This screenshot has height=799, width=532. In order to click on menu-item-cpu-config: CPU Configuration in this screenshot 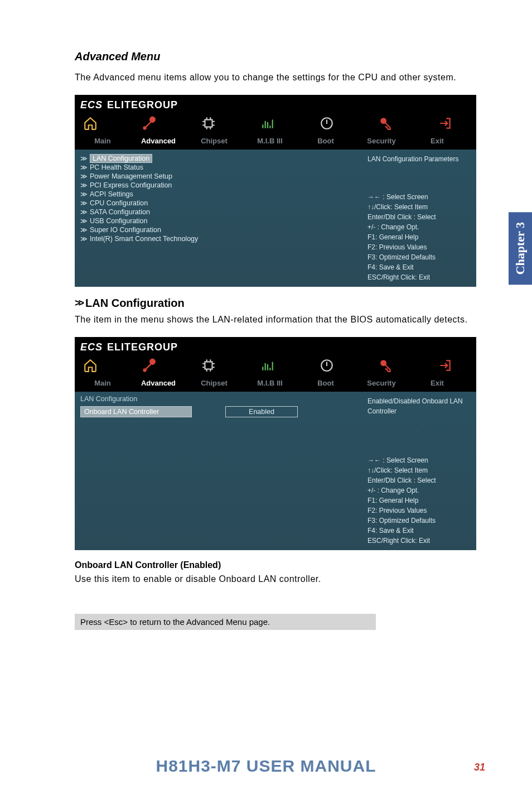, I will do `click(119, 203)`.